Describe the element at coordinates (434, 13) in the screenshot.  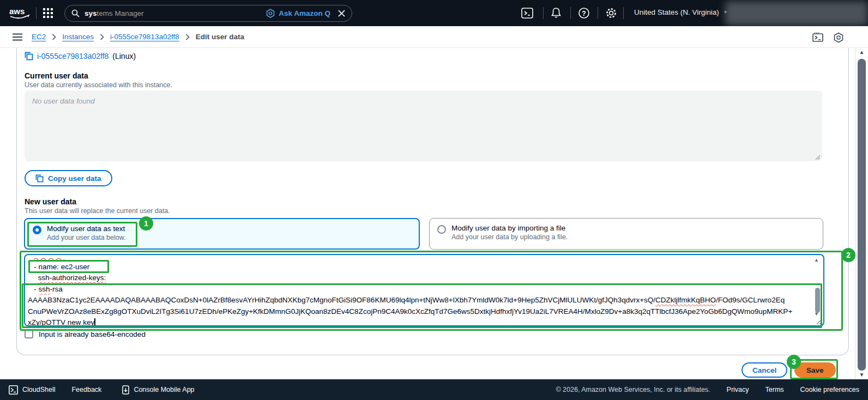
I see `top-nav-bar: aws sys tems Manager` at that location.